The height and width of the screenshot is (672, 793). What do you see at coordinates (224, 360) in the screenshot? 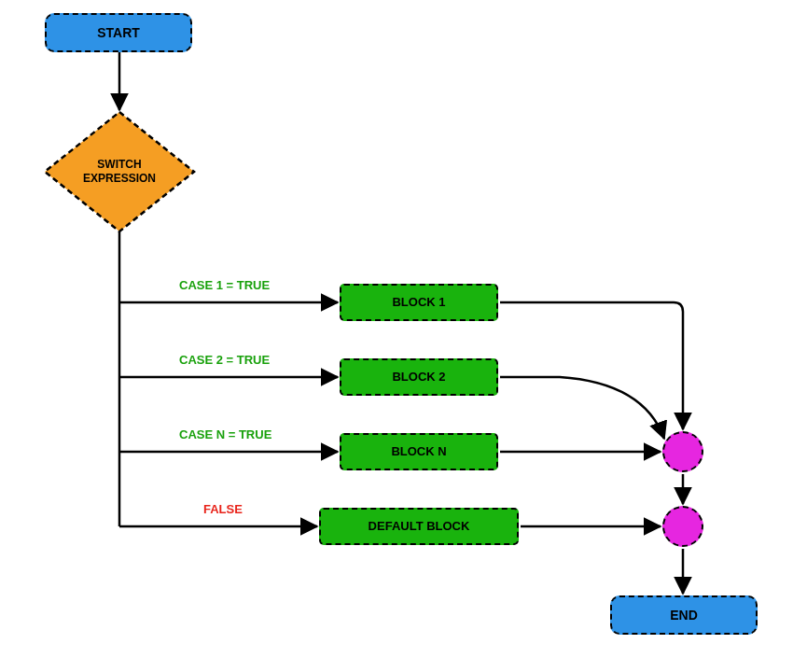
I see `edge-label-case2: CASE 2 = TRUE` at bounding box center [224, 360].